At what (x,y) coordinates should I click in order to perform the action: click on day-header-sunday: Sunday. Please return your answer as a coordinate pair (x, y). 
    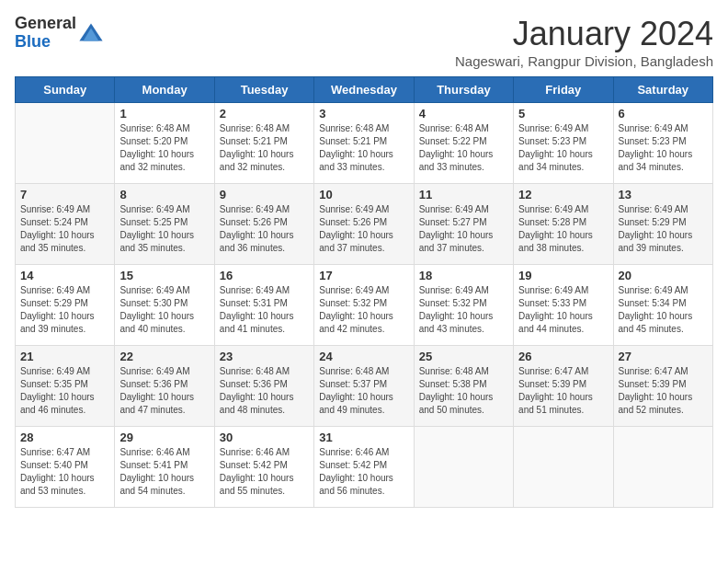
    Looking at the image, I should click on (65, 90).